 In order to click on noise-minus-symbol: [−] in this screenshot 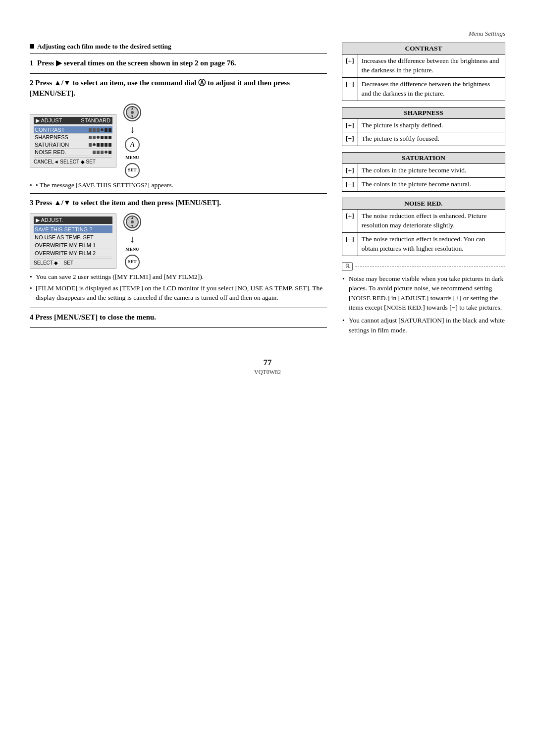, I will do `click(350, 244)`.